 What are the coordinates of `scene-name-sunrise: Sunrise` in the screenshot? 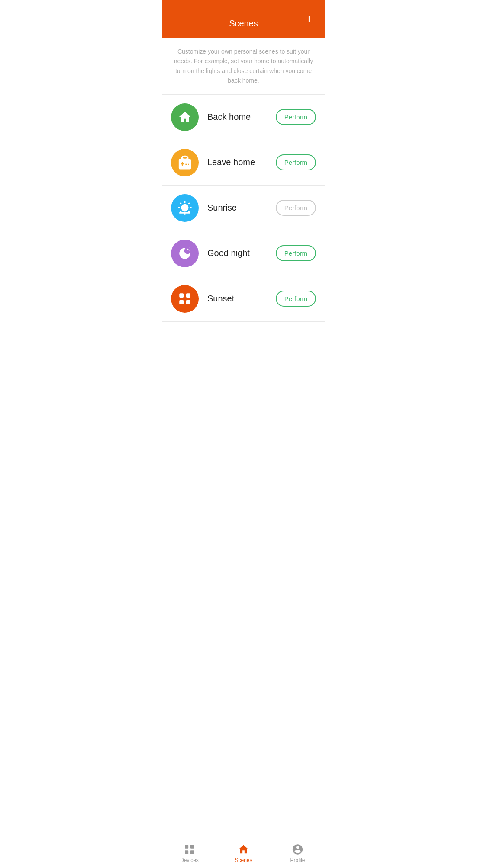 It's located at (242, 208).